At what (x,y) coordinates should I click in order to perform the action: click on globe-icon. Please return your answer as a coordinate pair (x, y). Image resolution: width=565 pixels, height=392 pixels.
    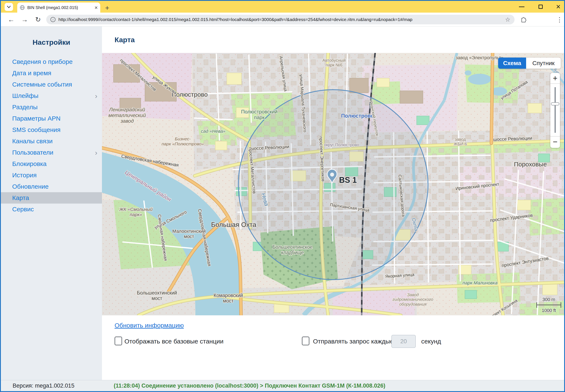
    Looking at the image, I should click on (22, 8).